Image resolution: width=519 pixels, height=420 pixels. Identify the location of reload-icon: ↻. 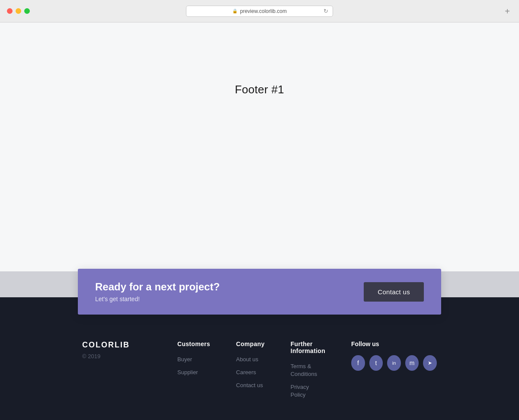
(326, 11).